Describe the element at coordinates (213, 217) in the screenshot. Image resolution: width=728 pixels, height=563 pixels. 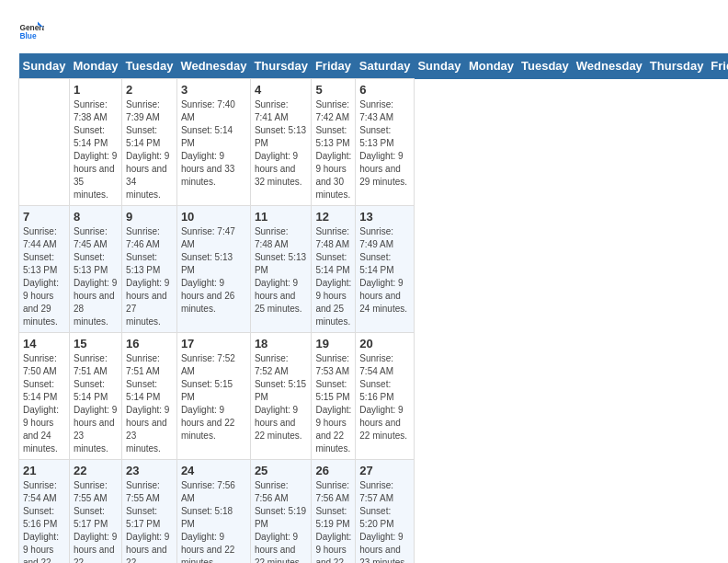
I see `day-number: 10` at that location.